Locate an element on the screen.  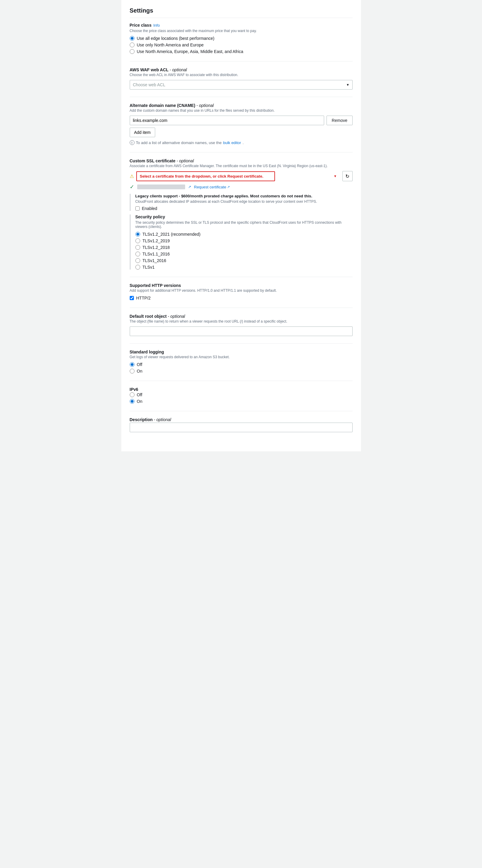
security-tls11-2016-radio is located at coordinates (138, 254).